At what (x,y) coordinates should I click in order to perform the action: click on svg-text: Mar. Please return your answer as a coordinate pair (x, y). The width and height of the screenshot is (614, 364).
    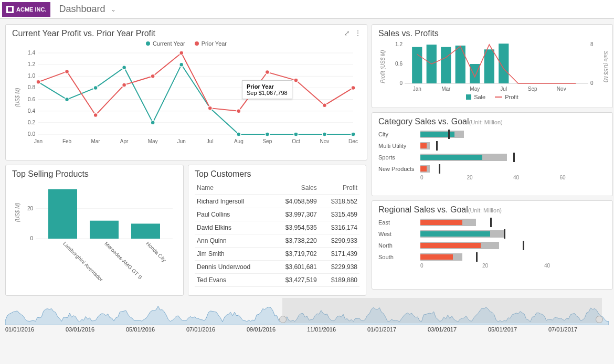
    Looking at the image, I should click on (446, 89).